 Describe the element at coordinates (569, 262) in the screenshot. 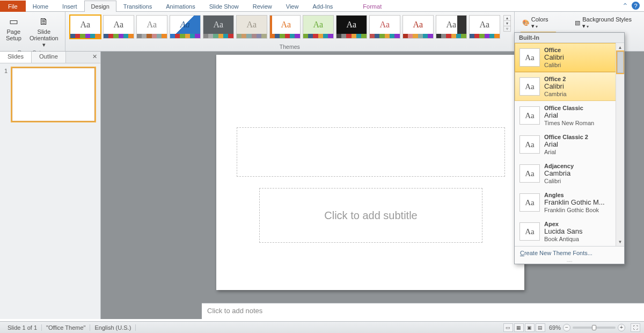

I see `panel-resize-grip: ┄┄` at that location.